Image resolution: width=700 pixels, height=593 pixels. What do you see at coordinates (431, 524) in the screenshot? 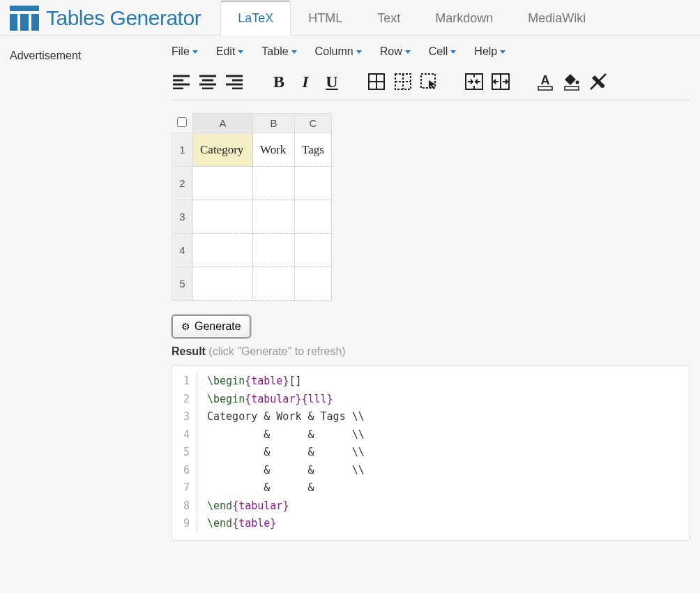
I see `code-line: 9\end{table}` at bounding box center [431, 524].